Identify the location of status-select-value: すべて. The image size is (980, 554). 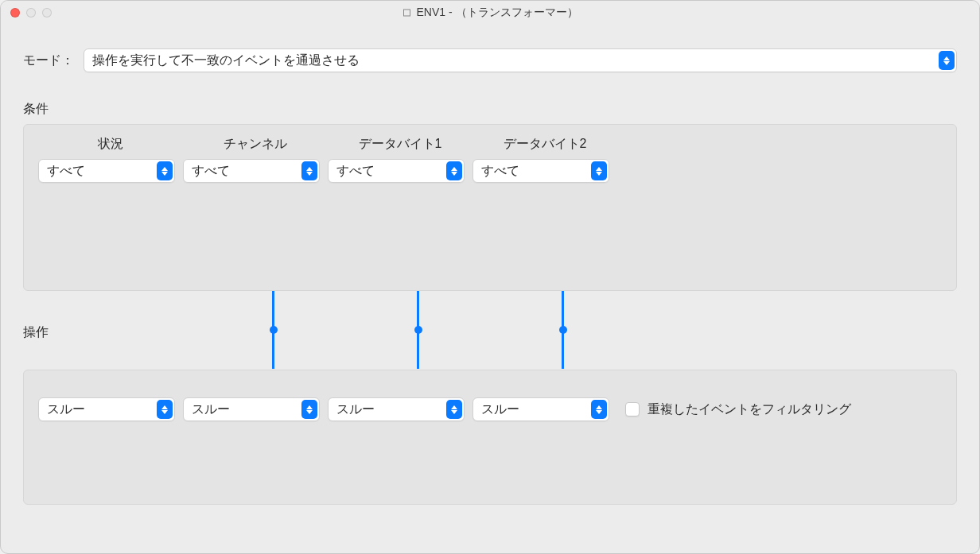
(102, 172).